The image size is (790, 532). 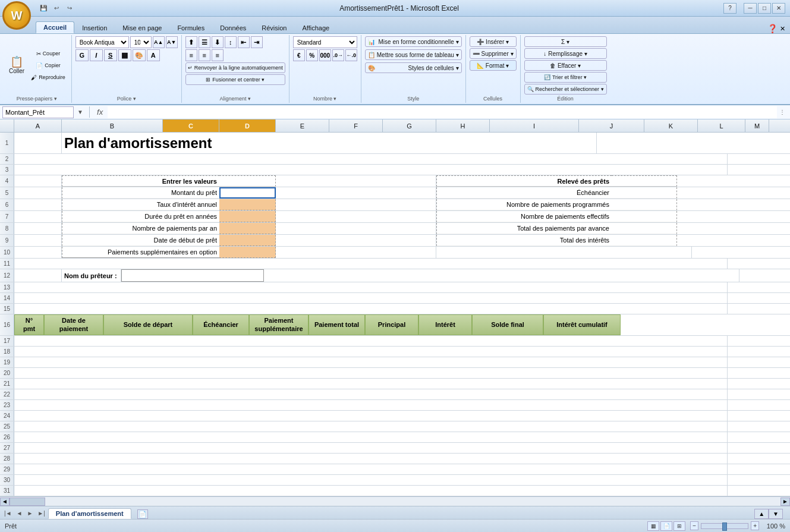 I want to click on sum-btn: Σ ▾, so click(x=566, y=42).